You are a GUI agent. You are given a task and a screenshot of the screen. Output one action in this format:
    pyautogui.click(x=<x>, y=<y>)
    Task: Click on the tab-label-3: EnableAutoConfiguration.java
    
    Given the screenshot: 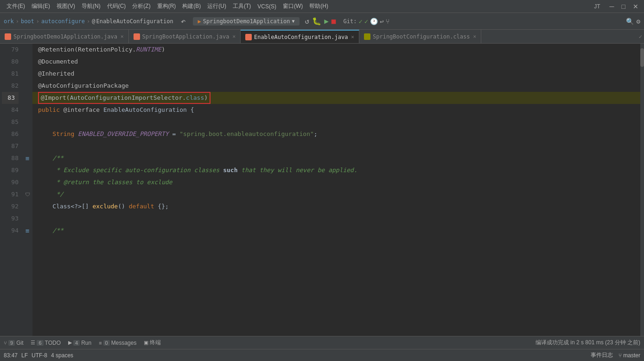 What is the action you would take?
    pyautogui.click(x=301, y=37)
    